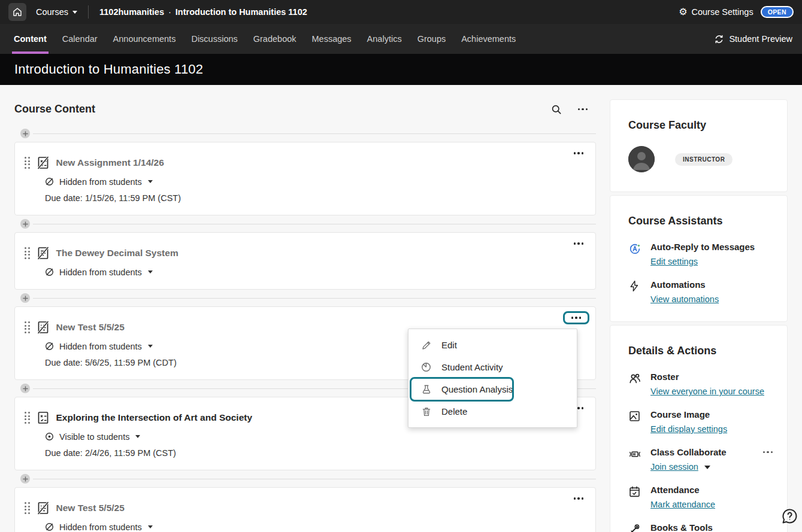 Image resolution: width=802 pixels, height=532 pixels. What do you see at coordinates (689, 414) in the screenshot?
I see `course-image-title: Course Image` at bounding box center [689, 414].